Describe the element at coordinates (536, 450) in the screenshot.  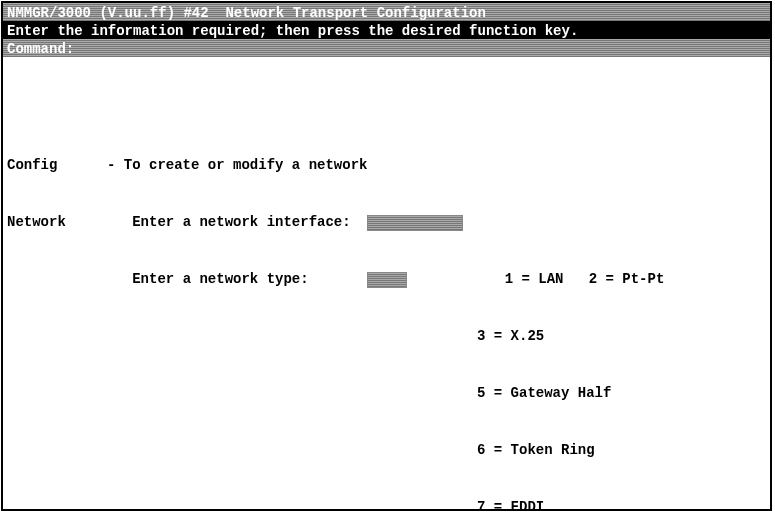
I see `type-legend-4: 6 = Token Ring` at that location.